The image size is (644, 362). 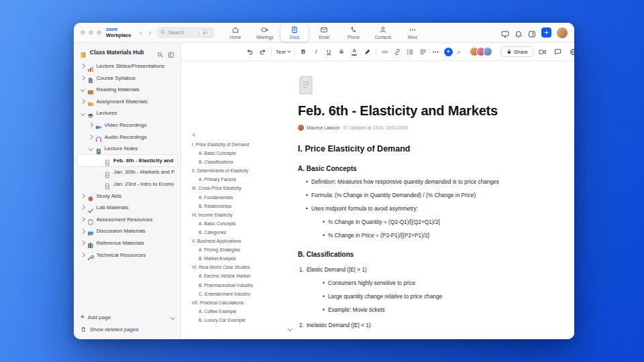 What do you see at coordinates (244, 320) in the screenshot?
I see `outline-item: B. Luxury Car Example` at bounding box center [244, 320].